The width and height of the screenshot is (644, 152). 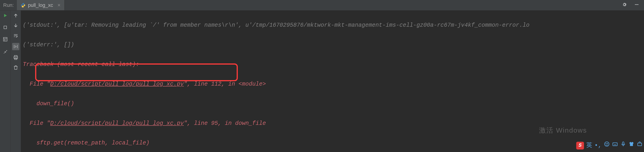 What do you see at coordinates (59, 5) in the screenshot?
I see `close-tab-icon: ✕` at bounding box center [59, 5].